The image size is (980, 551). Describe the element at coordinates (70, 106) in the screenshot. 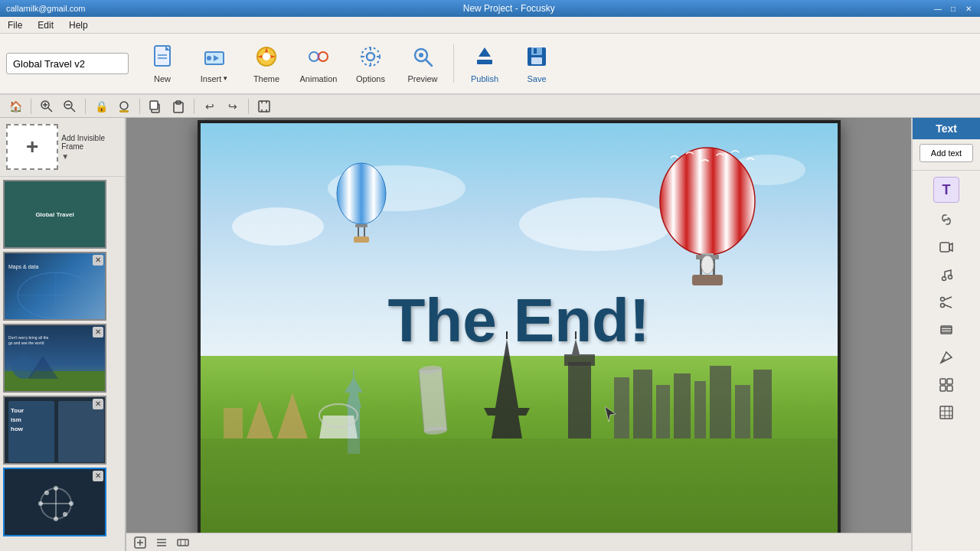

I see `zoom-out-button` at that location.